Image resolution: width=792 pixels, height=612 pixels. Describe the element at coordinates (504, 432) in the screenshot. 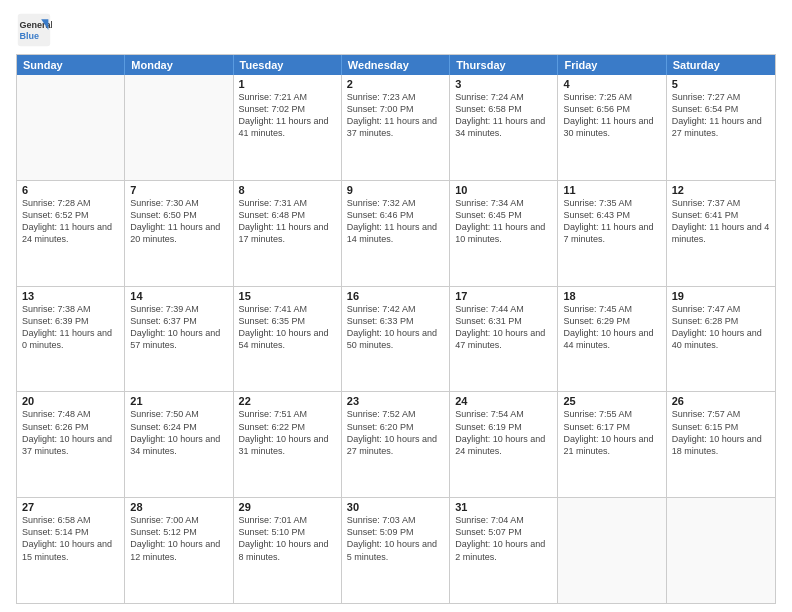

I see `day-info: Sunrise: 7:54 AM Sunset: 6:19 PM Dayligh…` at that location.